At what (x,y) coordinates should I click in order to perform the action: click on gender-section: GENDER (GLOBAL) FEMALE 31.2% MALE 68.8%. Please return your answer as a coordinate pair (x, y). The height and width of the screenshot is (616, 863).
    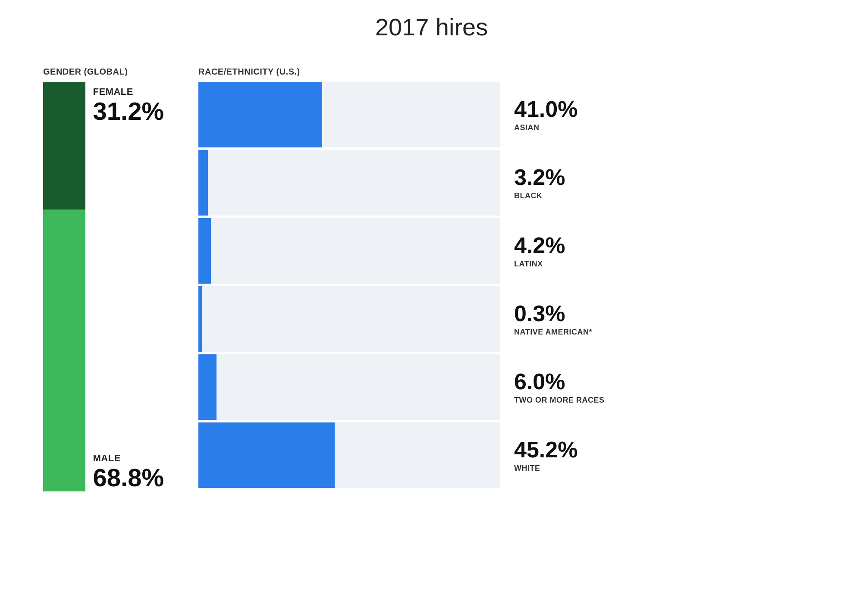
    Looking at the image, I should click on (104, 279).